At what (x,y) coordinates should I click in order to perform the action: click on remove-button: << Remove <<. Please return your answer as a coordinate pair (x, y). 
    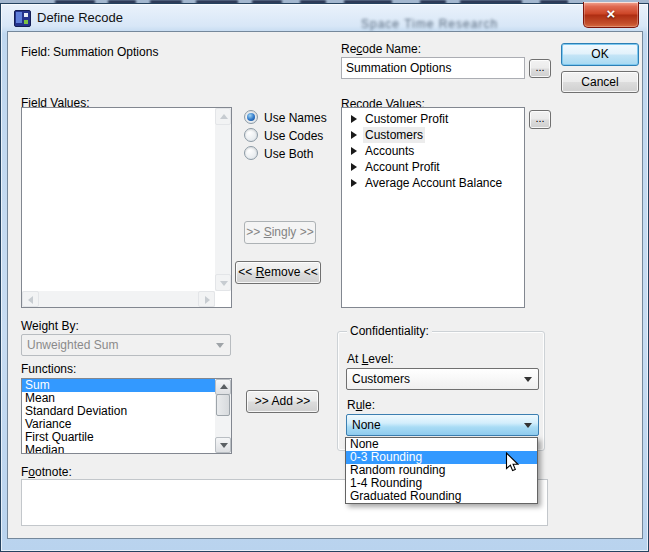
    Looking at the image, I should click on (278, 272).